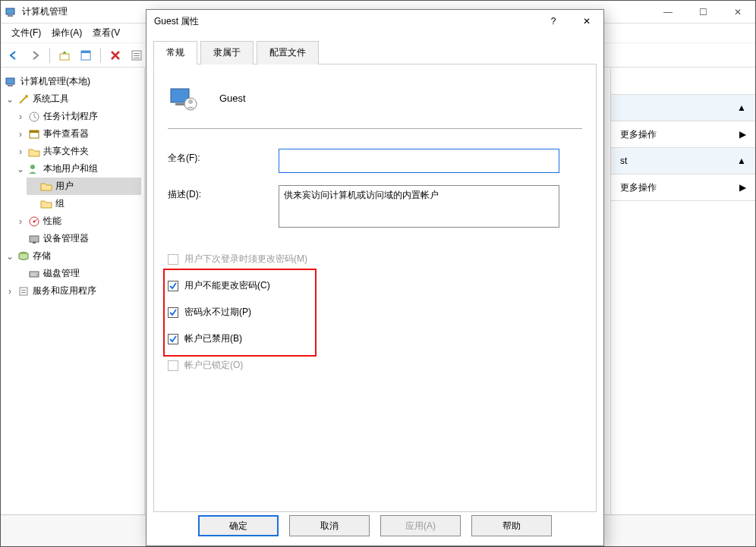 Image resolution: width=756 pixels, height=547 pixels. Describe the element at coordinates (34, 134) in the screenshot. I see `event-icon` at that location.